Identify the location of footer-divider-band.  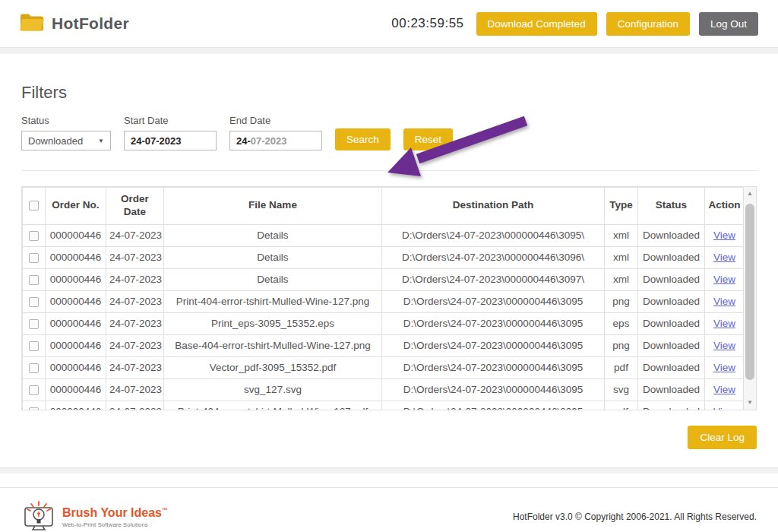
(389, 470).